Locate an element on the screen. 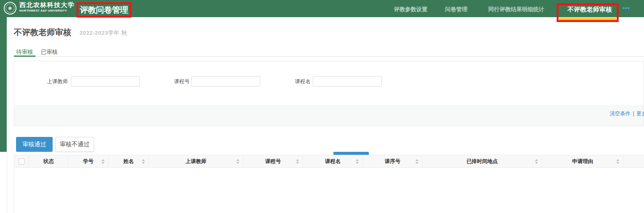 Image resolution: width=644 pixels, height=213 pixels. app-header: ❋ 西北农林科技大学 NORTHWEST A&F UNIVERSITY 评教问卷… is located at coordinates (322, 9).